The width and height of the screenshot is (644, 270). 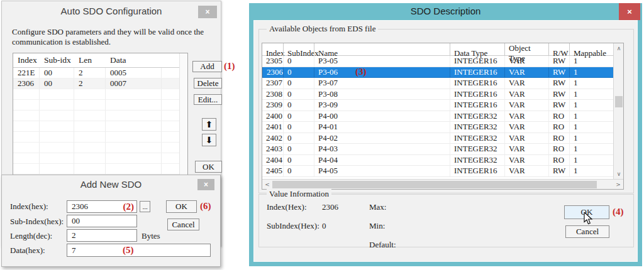 What do you see at coordinates (589, 220) in the screenshot?
I see `mouse-cursor-icon` at bounding box center [589, 220].